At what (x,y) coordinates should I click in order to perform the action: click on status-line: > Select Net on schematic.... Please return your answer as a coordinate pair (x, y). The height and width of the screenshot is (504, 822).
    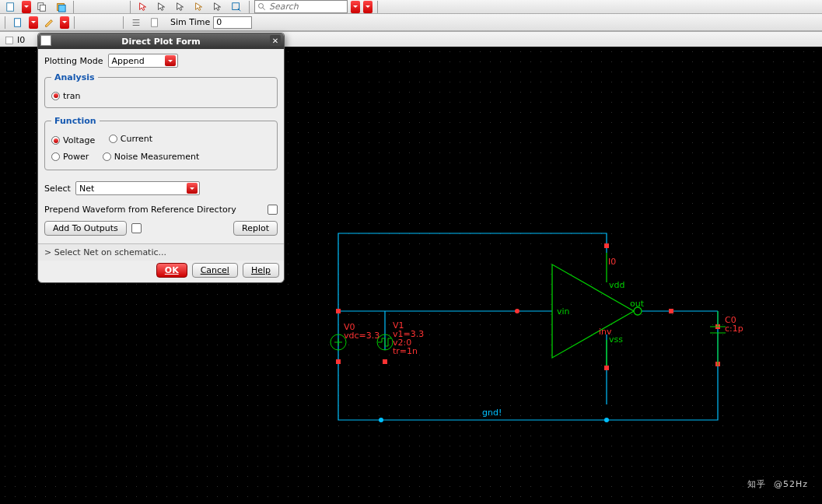
    Looking at the image, I should click on (161, 252).